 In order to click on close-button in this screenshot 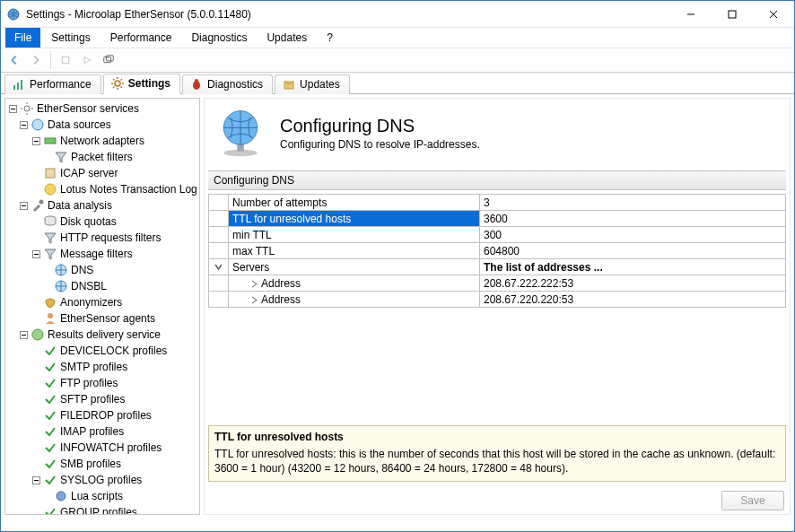, I will do `click(773, 14)`.